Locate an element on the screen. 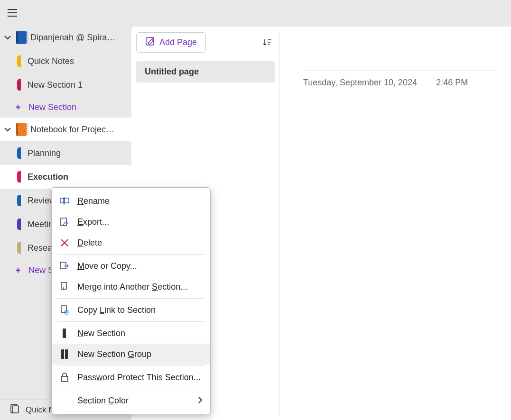 The image size is (511, 420). context-menu-label: Delete is located at coordinates (90, 243).